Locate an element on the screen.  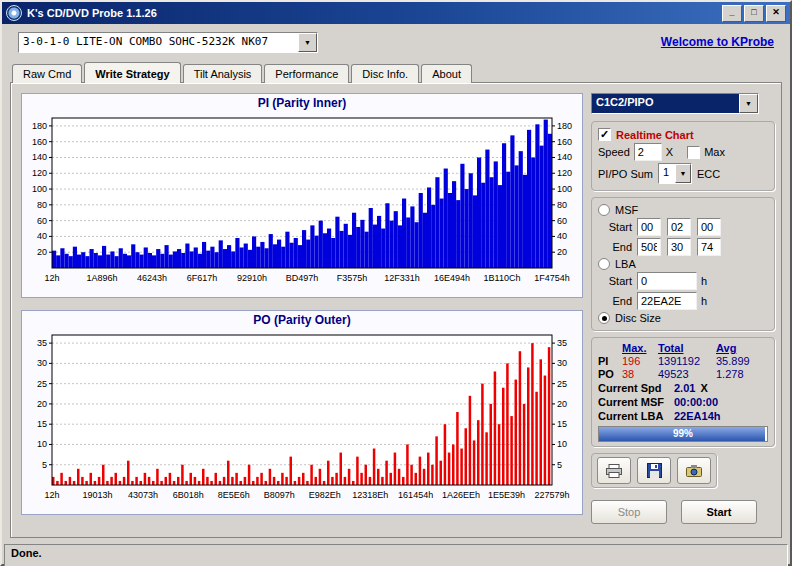
svg-text: 5 is located at coordinates (44, 465).